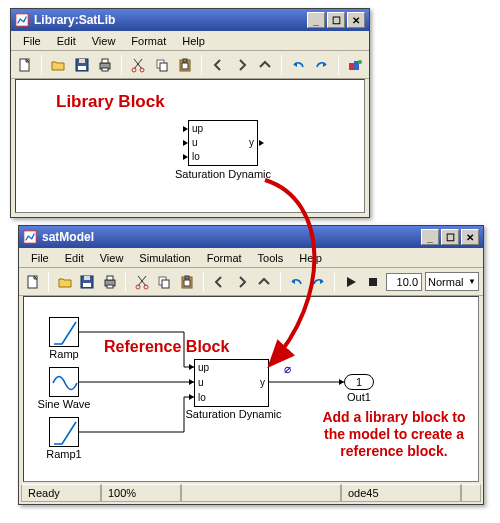  What do you see at coordinates (359, 397) in the screenshot?
I see `outport-label: Out1` at bounding box center [359, 397].